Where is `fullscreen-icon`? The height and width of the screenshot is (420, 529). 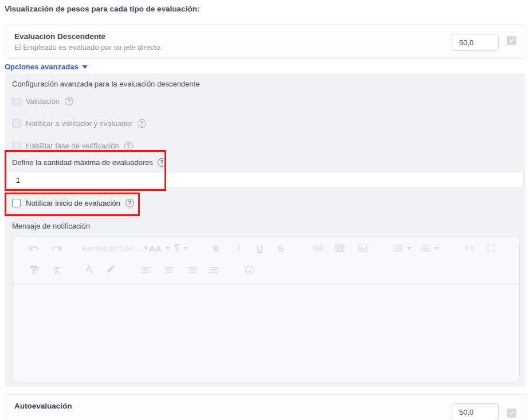
fullscreen-icon is located at coordinates (491, 248).